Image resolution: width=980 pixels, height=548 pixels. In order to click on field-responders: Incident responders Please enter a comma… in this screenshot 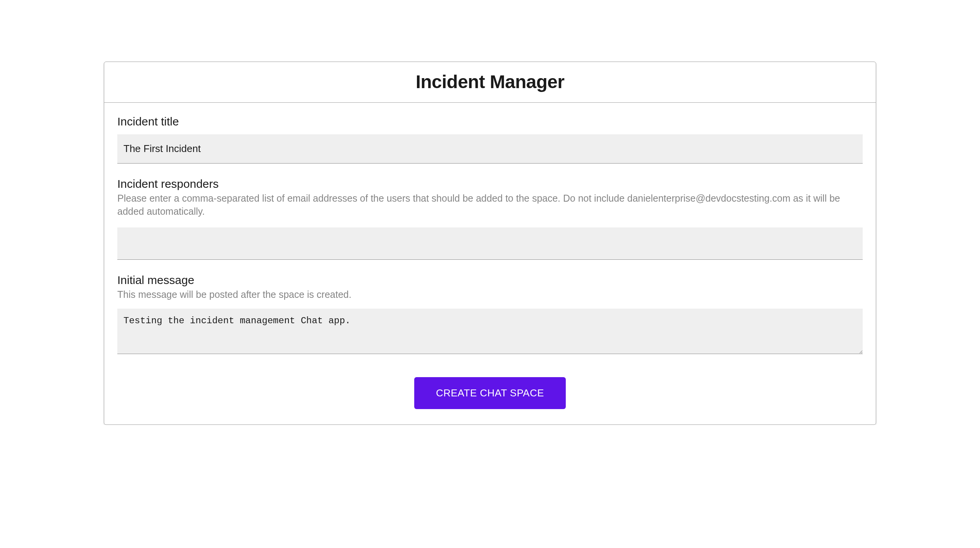, I will do `click(490, 219)`.